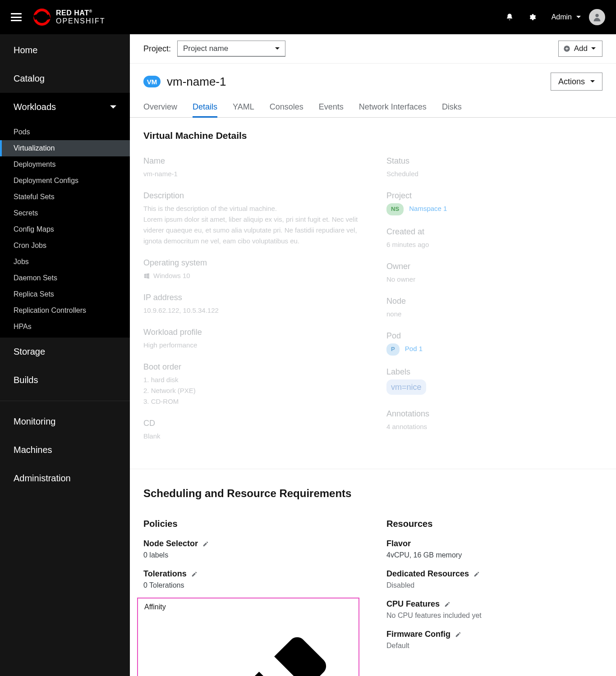 This screenshot has height=676, width=616. I want to click on os-value: Windows 10, so click(252, 276).